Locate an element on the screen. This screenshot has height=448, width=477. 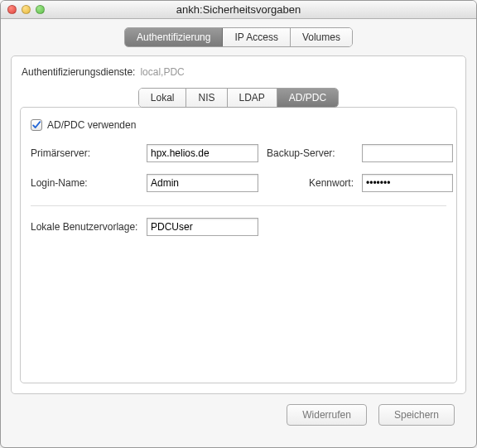
zoom-icon is located at coordinates (40, 10).